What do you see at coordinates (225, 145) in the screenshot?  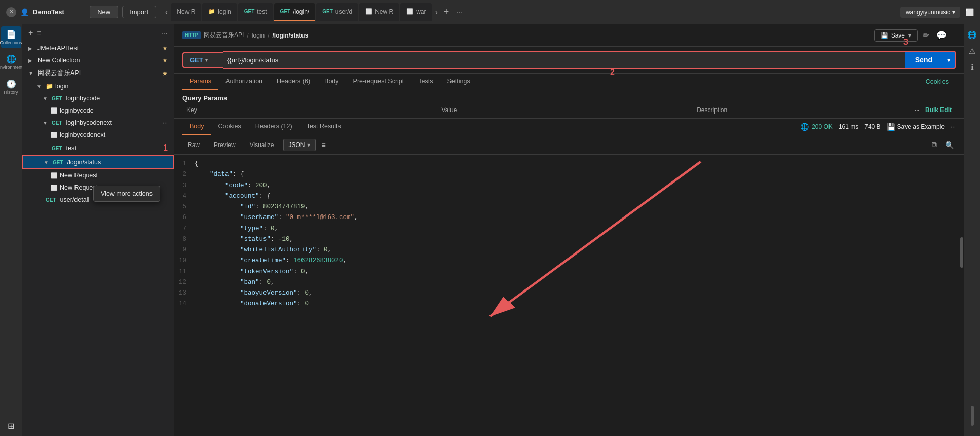 I see `format-preview-btn: Preview` at bounding box center [225, 145].